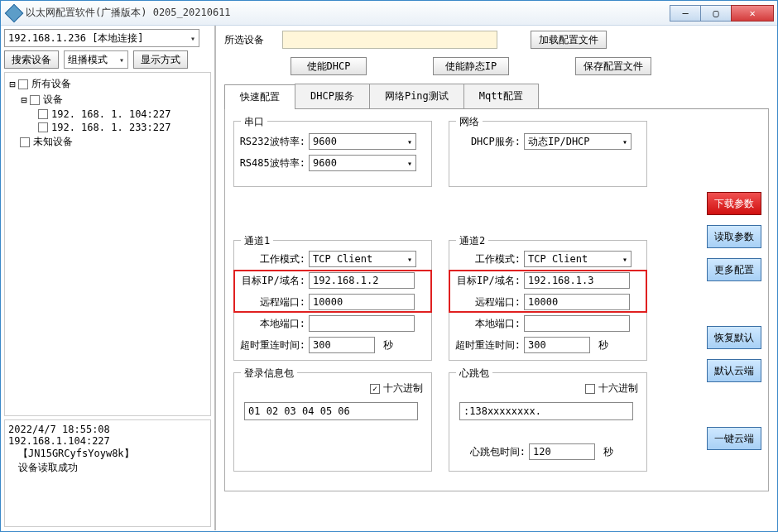  Describe the element at coordinates (417, 96) in the screenshot. I see `tab-ping-test: 网络Ping测试` at that location.